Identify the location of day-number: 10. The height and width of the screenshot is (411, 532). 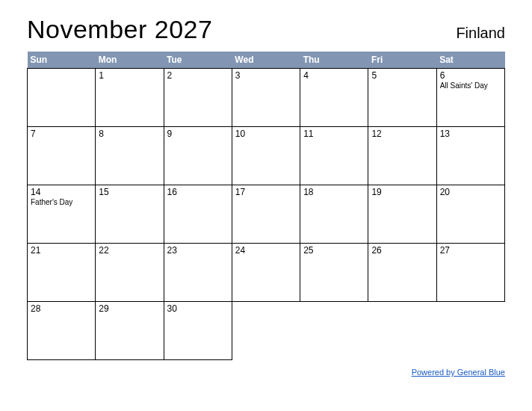
(266, 134).